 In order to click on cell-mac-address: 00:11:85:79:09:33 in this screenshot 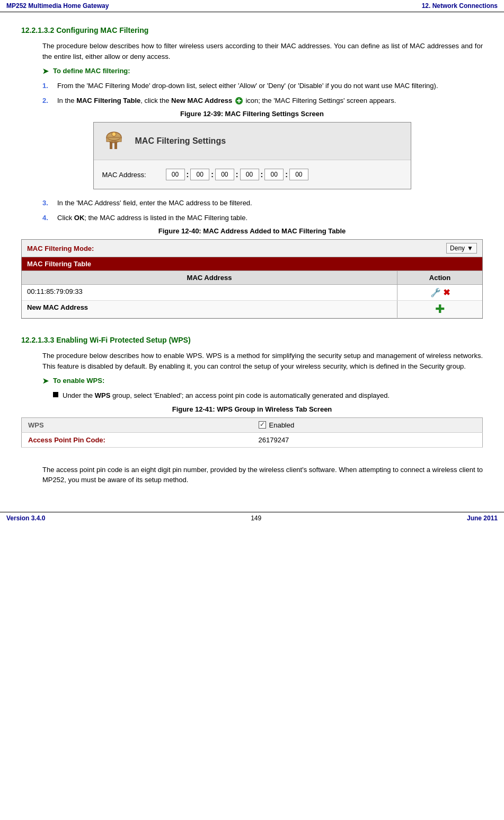, I will do `click(210, 293)`.